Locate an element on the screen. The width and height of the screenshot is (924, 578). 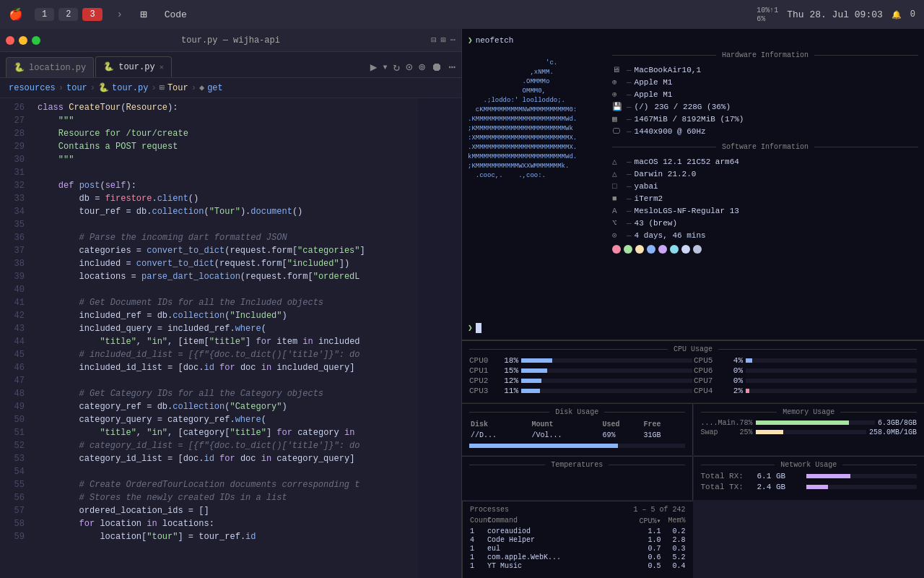
proc-row-1: 1 coreaudiod 1.1 0.2 is located at coordinates (578, 532).